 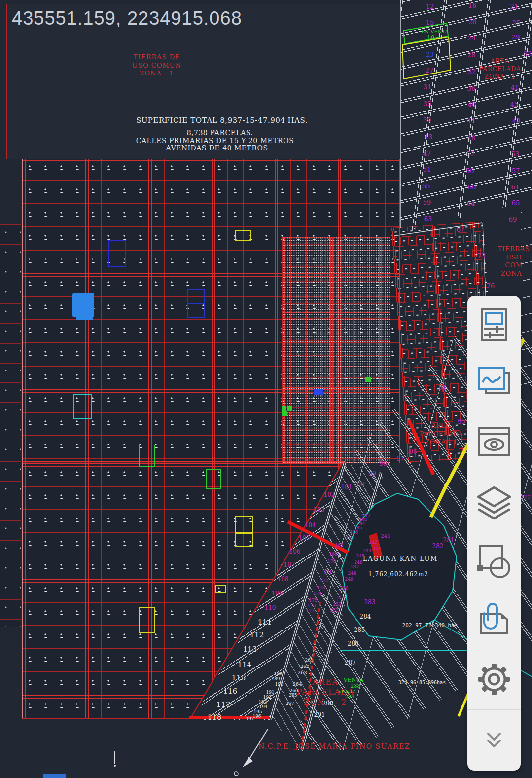 What do you see at coordinates (494, 502) in the screenshot?
I see `layers-button` at bounding box center [494, 502].